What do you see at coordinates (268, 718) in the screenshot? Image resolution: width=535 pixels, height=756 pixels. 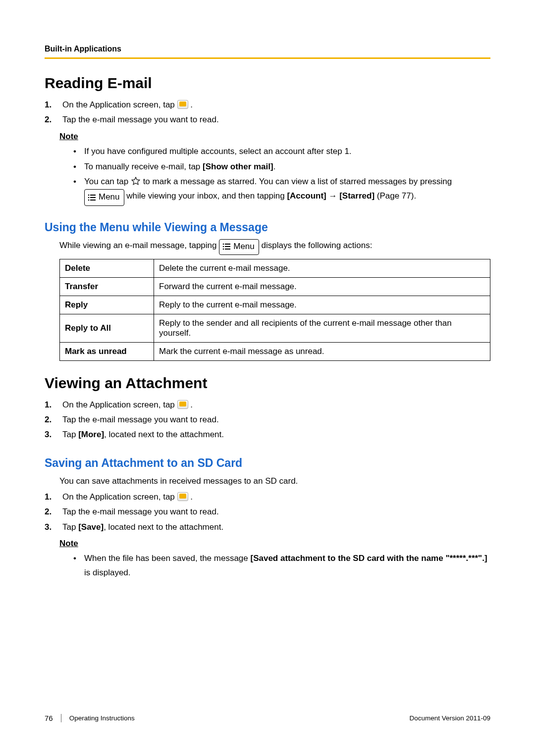 I see `page-footer: 76 Operating Instructions Document Versi…` at bounding box center [268, 718].